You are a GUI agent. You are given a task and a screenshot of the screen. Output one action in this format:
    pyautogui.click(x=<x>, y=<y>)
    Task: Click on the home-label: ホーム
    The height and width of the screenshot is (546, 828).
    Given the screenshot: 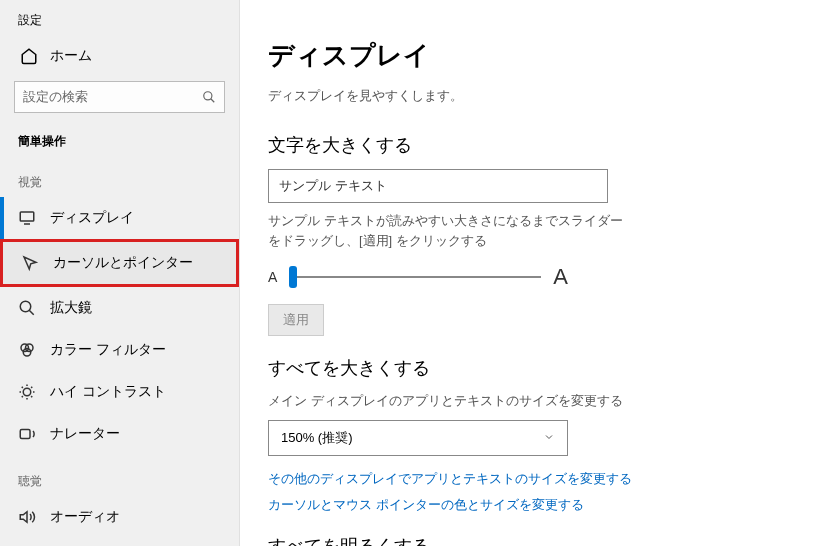 What is the action you would take?
    pyautogui.click(x=71, y=56)
    